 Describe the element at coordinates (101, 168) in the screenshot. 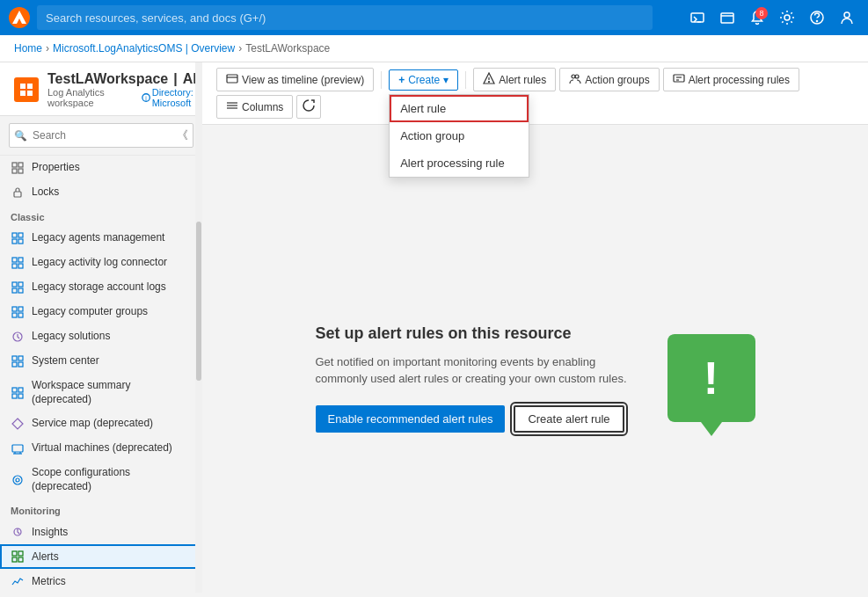

I see `sidebar-item-properties: Properties` at that location.